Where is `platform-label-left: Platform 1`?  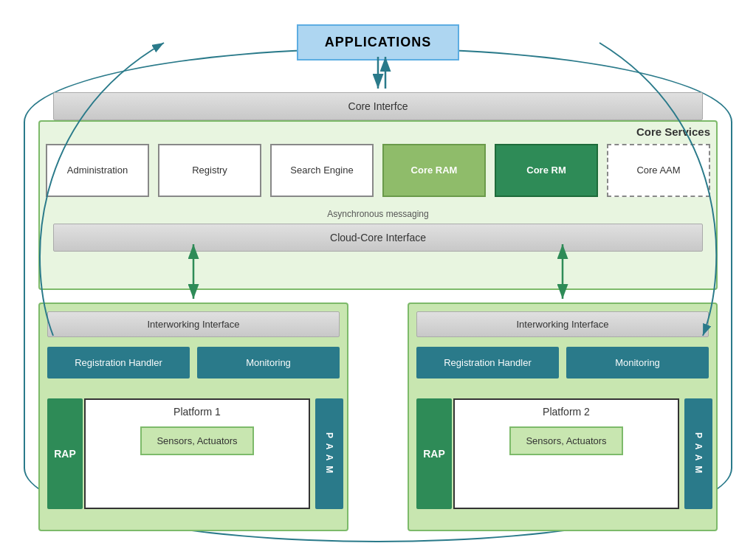 platform-label-left: Platform 1 is located at coordinates (197, 412).